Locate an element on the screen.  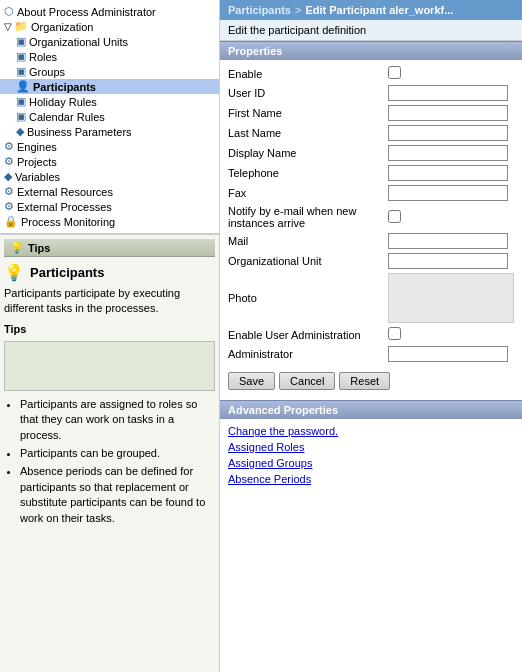
save-button: Save is located at coordinates (252, 381).